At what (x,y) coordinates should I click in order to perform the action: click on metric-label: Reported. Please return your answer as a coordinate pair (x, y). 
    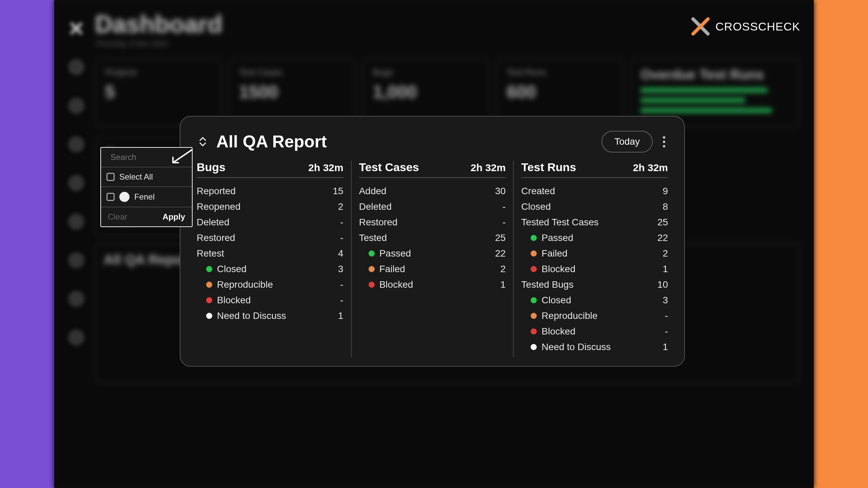
    Looking at the image, I should click on (216, 191).